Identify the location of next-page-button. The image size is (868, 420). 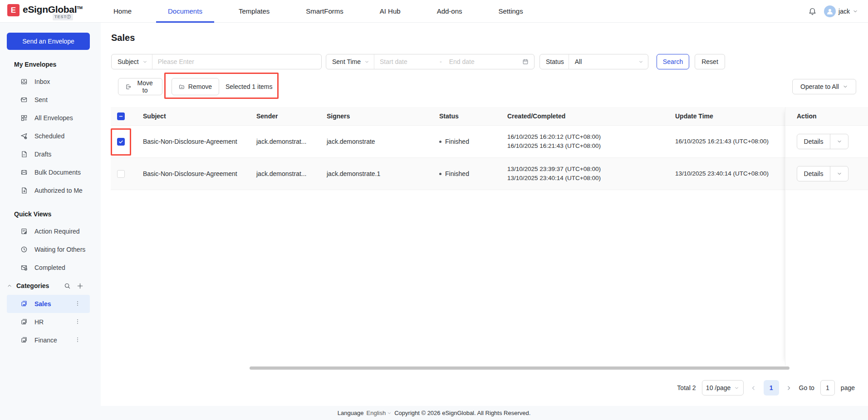
(789, 388).